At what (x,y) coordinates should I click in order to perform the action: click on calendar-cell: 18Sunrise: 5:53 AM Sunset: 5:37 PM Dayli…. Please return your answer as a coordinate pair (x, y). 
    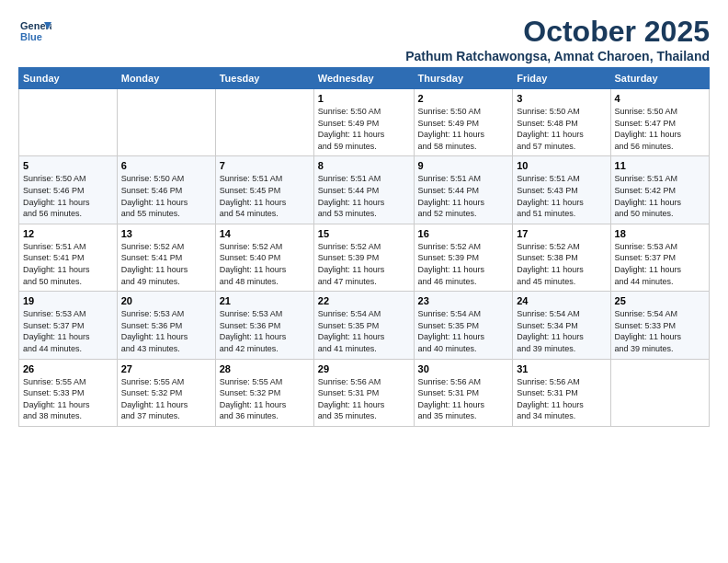
    Looking at the image, I should click on (660, 258).